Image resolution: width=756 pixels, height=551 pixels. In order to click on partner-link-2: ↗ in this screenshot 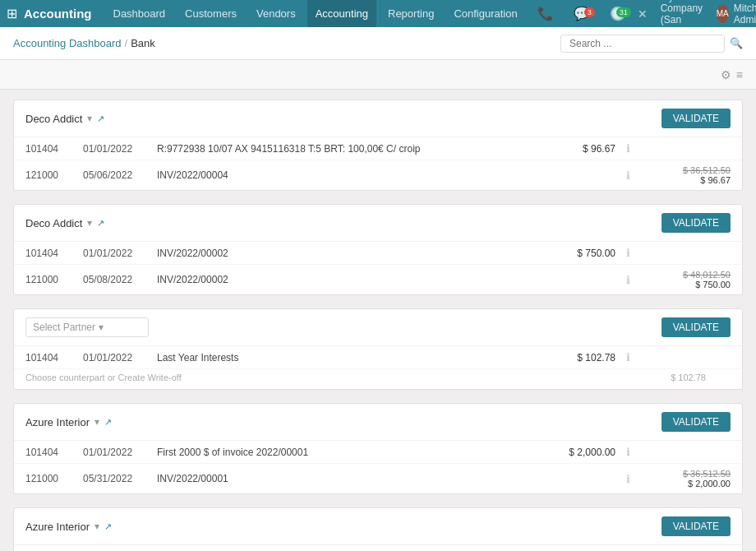, I will do `click(100, 224)`.